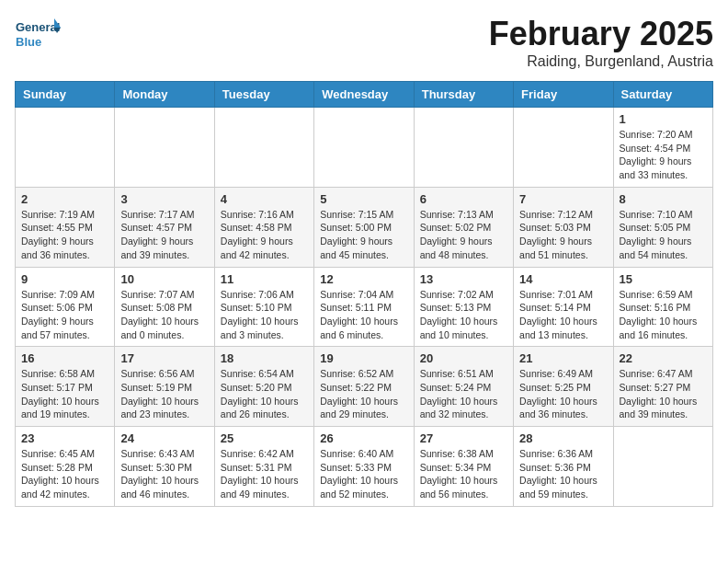 The height and width of the screenshot is (563, 728). Describe the element at coordinates (664, 199) in the screenshot. I see `day-number: 8` at that location.